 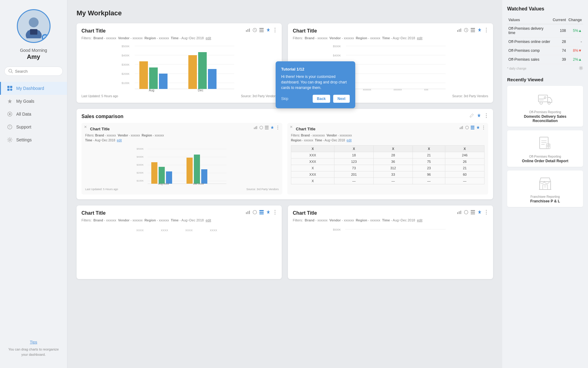 I want to click on filter-edit-2: edit, so click(x=420, y=38).